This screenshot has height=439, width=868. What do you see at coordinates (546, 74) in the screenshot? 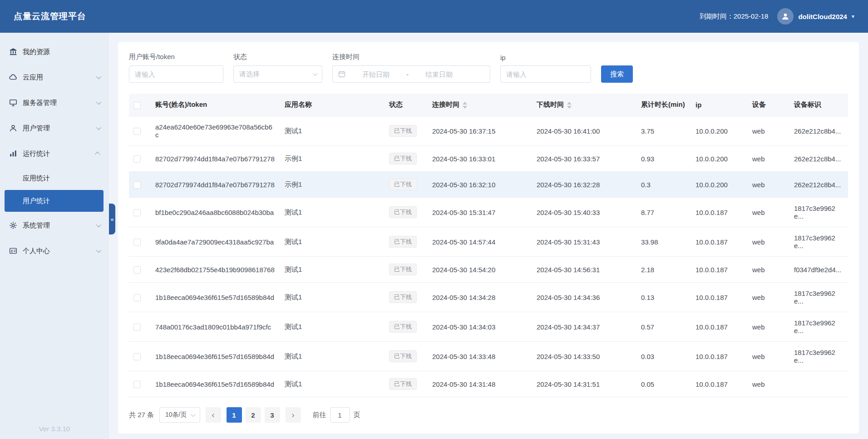
I see `ip-input` at bounding box center [546, 74].